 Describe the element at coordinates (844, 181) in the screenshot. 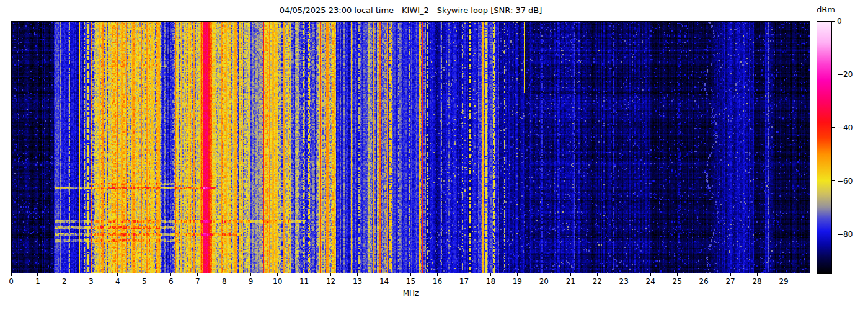

I see `colorbar-tick-label: −60` at that location.